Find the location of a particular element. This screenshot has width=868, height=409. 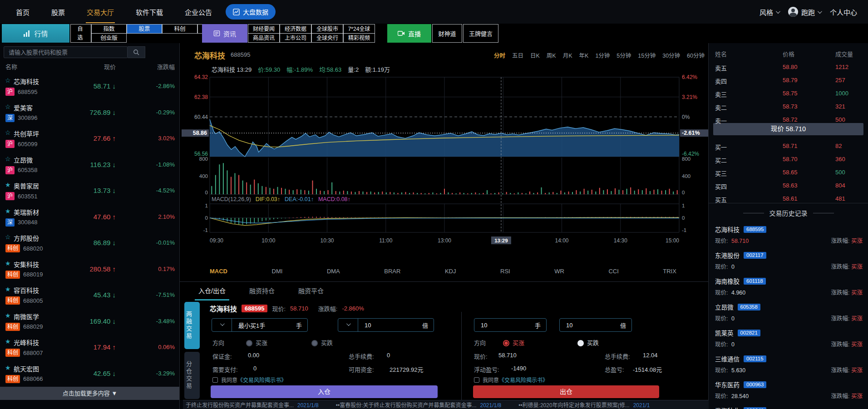

period-tab-月K: 月K is located at coordinates (567, 55).